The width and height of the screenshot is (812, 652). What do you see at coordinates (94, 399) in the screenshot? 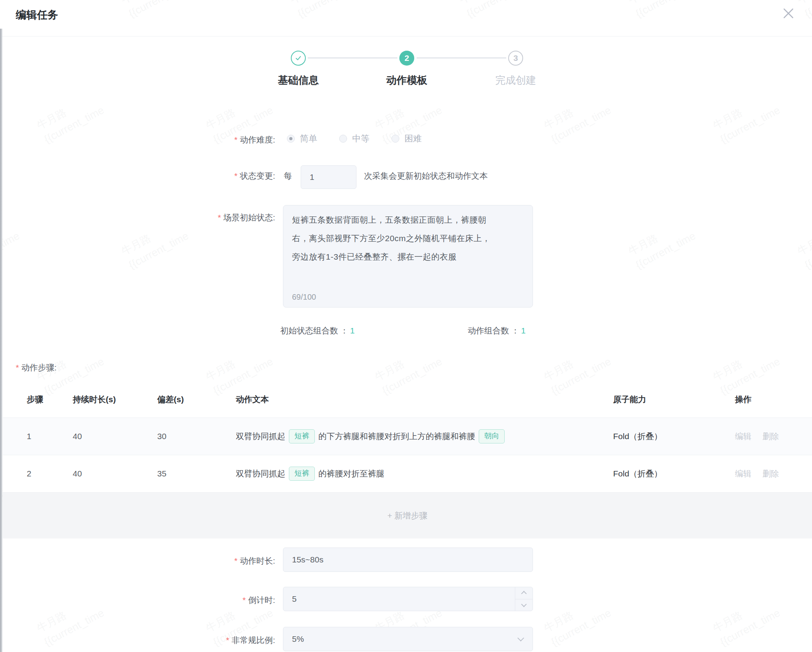
I see `col-header-duration: 持续时长(s)` at bounding box center [94, 399].